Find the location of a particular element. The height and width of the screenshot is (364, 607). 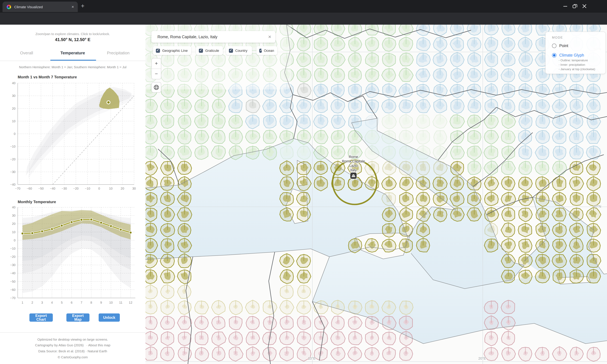

export-chart-button: Export Chart is located at coordinates (41, 317).